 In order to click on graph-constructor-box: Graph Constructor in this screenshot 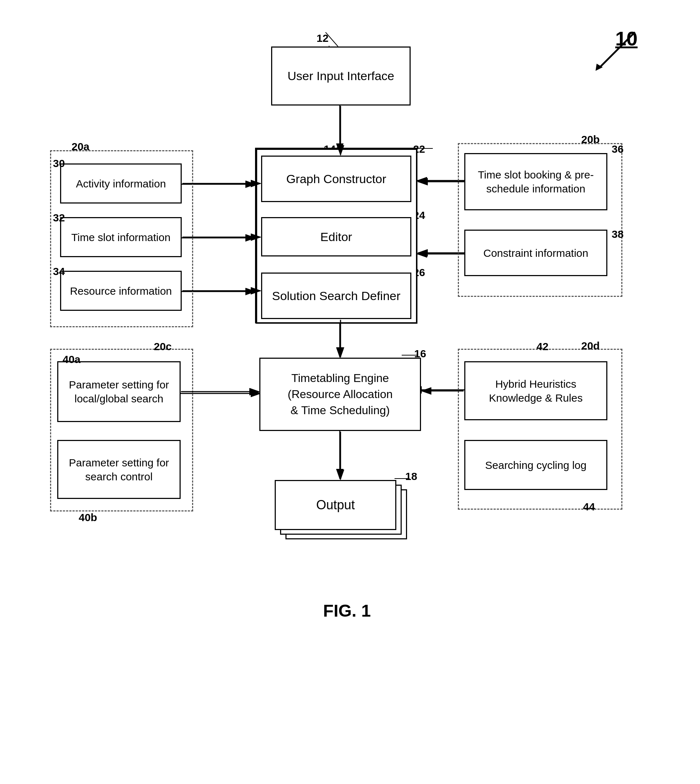, I will do `click(336, 179)`.